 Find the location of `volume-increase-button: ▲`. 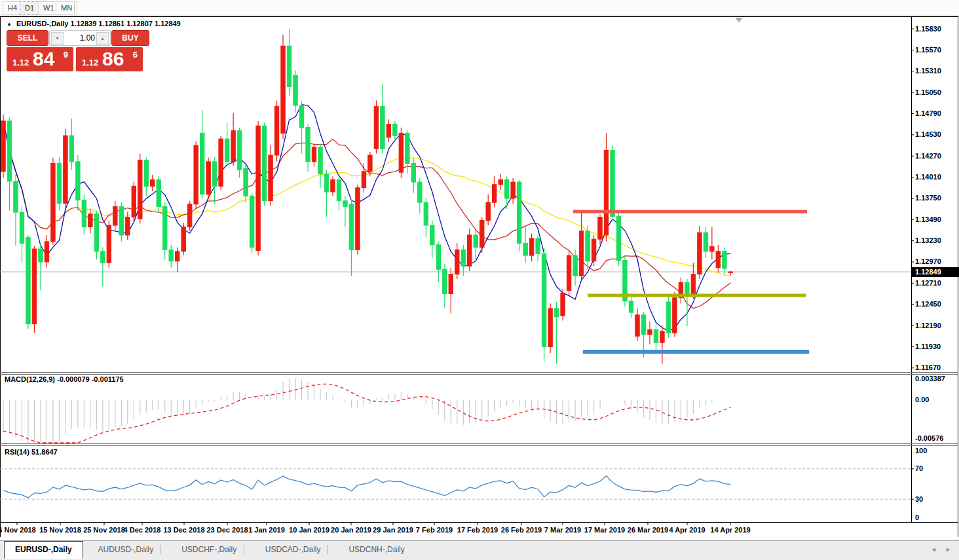

volume-increase-button: ▲ is located at coordinates (102, 39).